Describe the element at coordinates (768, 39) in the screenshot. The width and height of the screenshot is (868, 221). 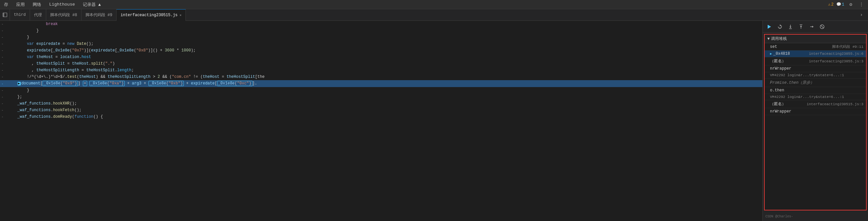
I see `chevron-down-icon: ▼` at that location.